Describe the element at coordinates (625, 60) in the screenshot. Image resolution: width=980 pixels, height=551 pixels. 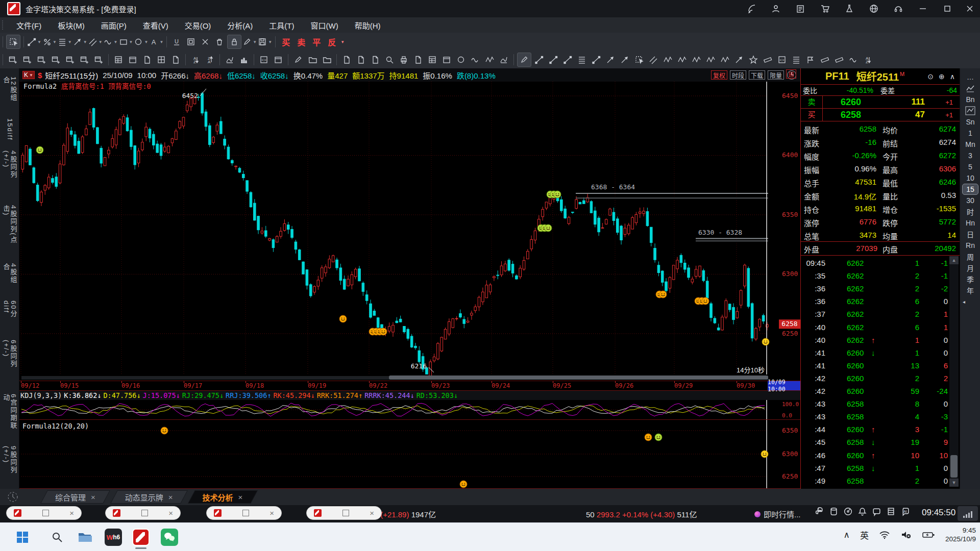
I see `arrow-line-icon` at that location.